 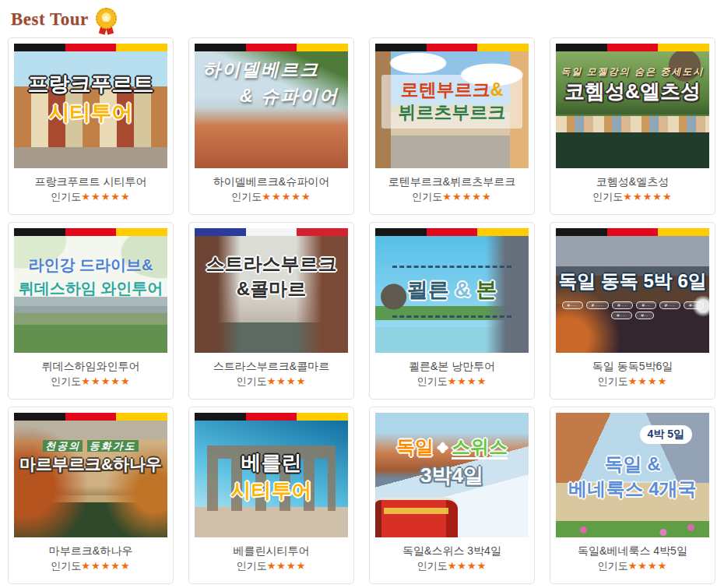 What do you see at coordinates (452, 112) in the screenshot?
I see `thumbnail-subtitle: 뷔르츠부르크` at bounding box center [452, 112].